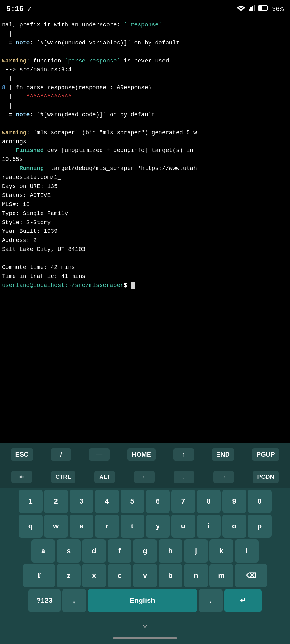  Describe the element at coordinates (266, 477) in the screenshot. I see `pgdn-key: PGDN` at that location.